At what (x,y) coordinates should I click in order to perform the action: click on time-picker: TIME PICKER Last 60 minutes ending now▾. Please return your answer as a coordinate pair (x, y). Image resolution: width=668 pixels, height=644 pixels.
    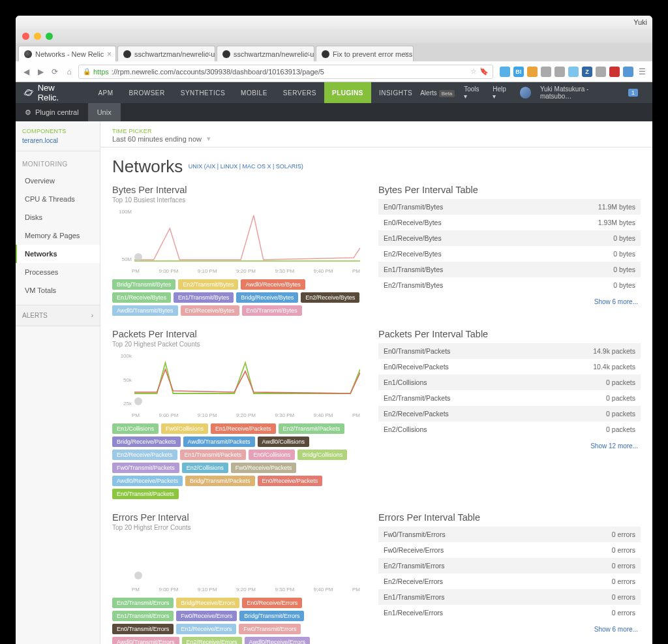
    Looking at the image, I should click on (376, 134).